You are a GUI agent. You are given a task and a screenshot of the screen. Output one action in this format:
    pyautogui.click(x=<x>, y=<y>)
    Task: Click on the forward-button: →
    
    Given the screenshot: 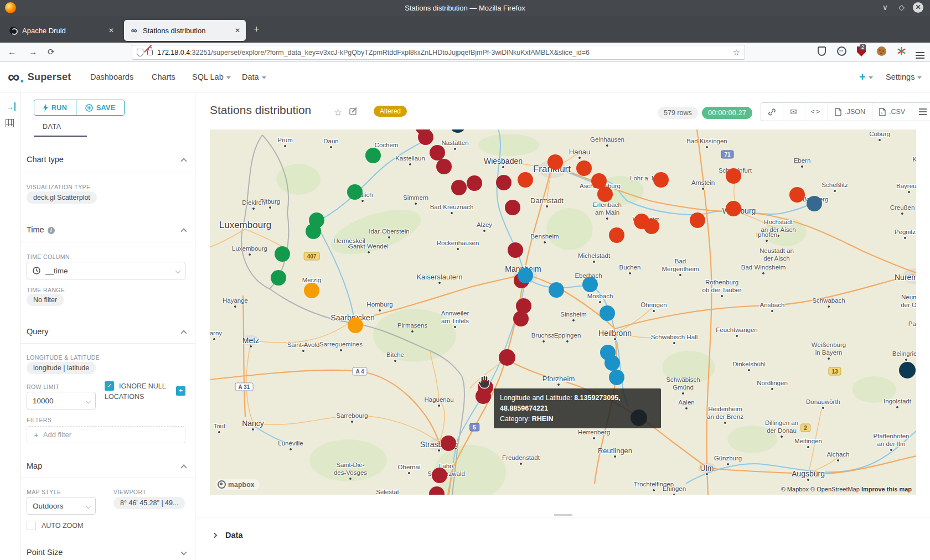 What is the action you would take?
    pyautogui.click(x=33, y=52)
    